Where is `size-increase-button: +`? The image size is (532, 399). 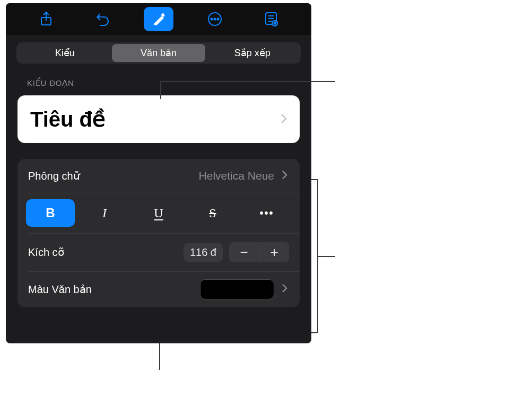
size-increase-button: + is located at coordinates (274, 252).